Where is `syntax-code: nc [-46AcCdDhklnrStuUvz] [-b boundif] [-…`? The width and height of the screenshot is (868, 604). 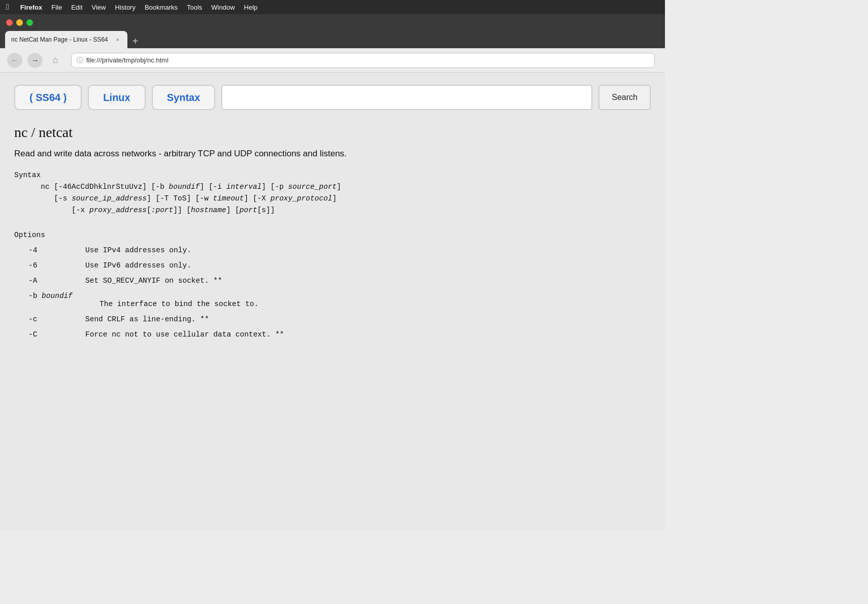
syntax-code: nc [-46AcCdDhklnrStuUvz] [-b boundif] [-… is located at coordinates (332, 199).